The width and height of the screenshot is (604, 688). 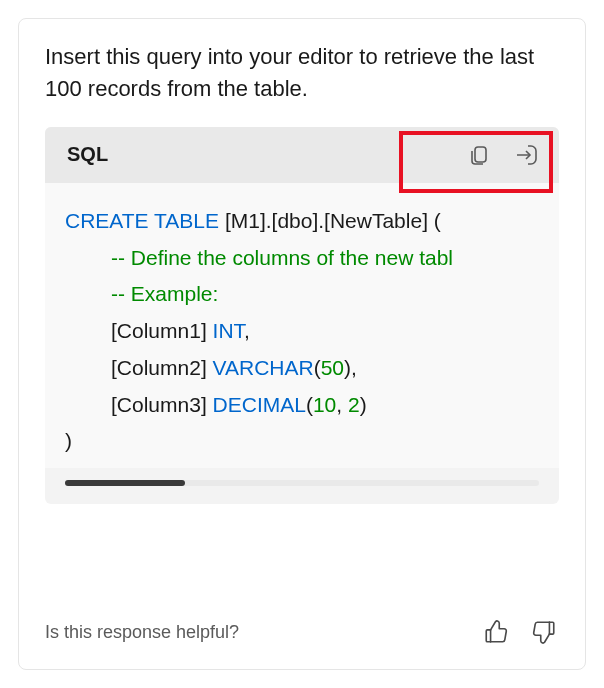 What do you see at coordinates (479, 155) in the screenshot?
I see `copy-icon` at bounding box center [479, 155].